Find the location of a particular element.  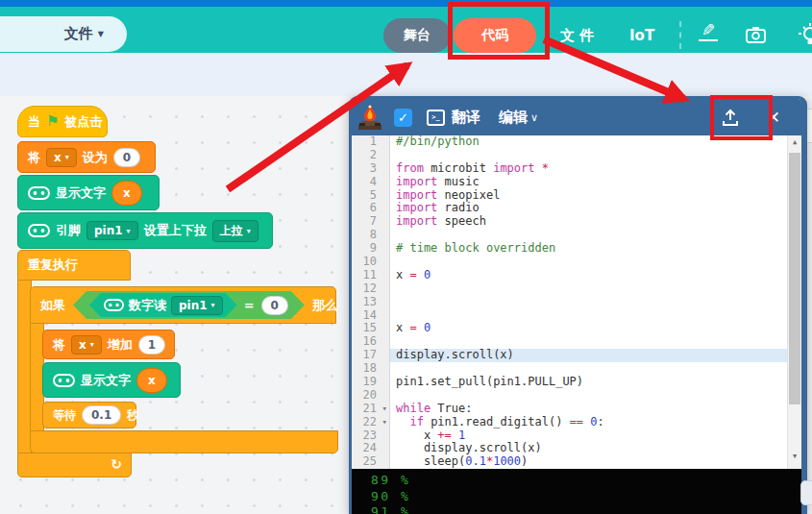

code-line: sleep(0.1*1000) is located at coordinates (592, 462).